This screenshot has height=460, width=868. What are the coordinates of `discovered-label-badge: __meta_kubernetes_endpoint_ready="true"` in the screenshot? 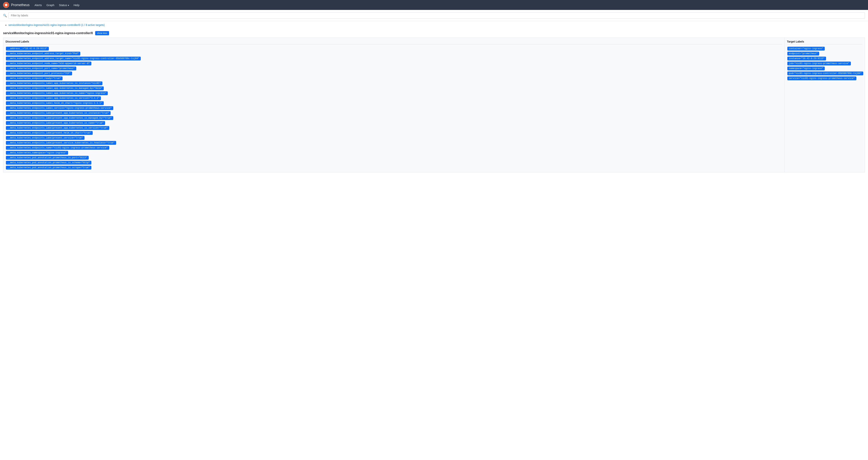 It's located at (34, 78).